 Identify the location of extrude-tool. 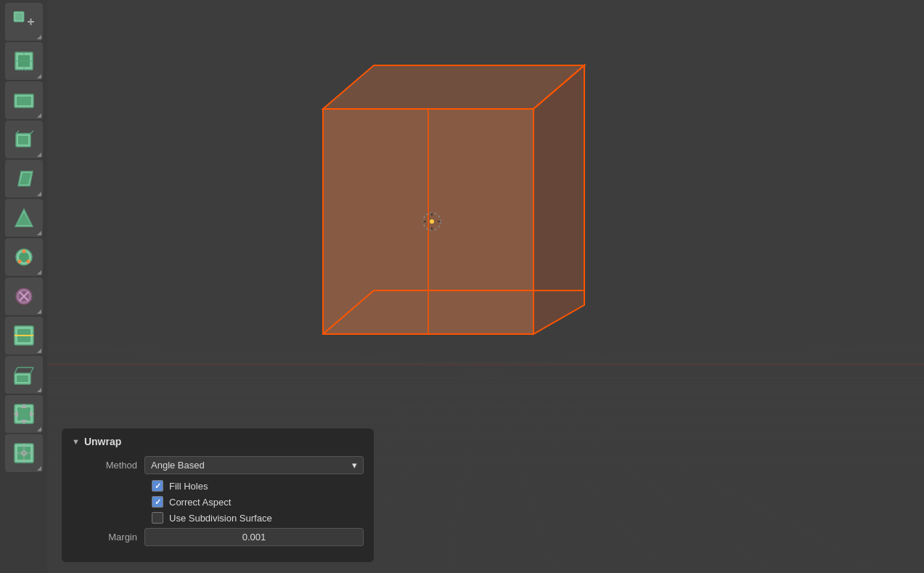
(24, 375).